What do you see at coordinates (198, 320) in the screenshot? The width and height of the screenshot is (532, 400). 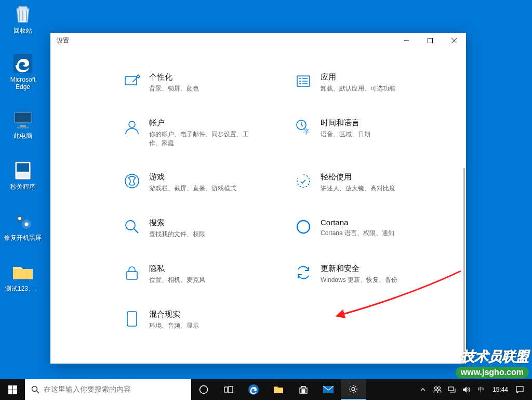 I see `category-mixed-reality: 混合现实环境、音频、显示` at bounding box center [198, 320].